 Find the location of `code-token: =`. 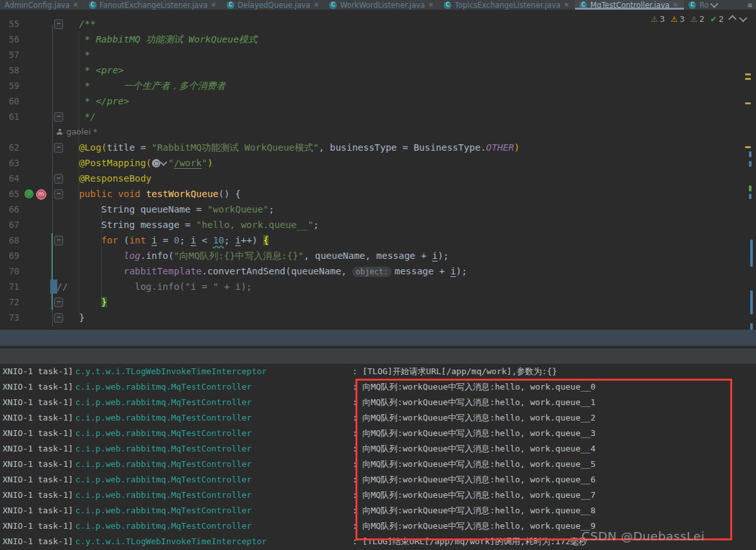

code-token: = is located at coordinates (165, 240).